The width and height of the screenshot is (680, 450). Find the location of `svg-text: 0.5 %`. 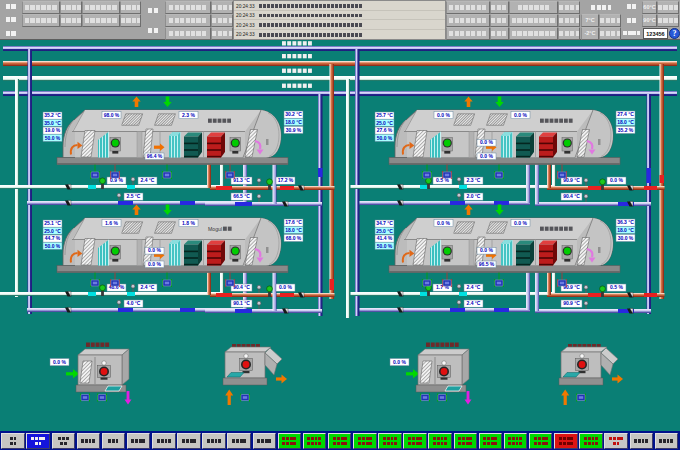

svg-text: 0.5 % is located at coordinates (616, 287).